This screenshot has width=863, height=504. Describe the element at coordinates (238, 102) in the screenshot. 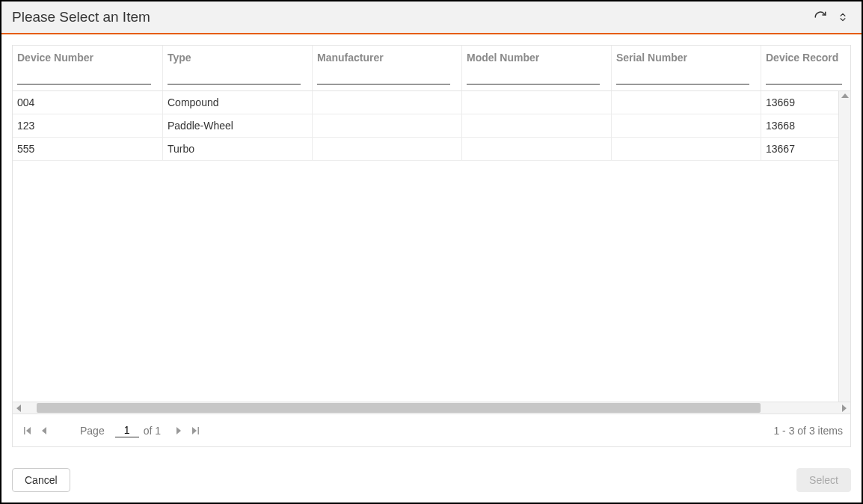

I see `cell-type: Compound` at that location.